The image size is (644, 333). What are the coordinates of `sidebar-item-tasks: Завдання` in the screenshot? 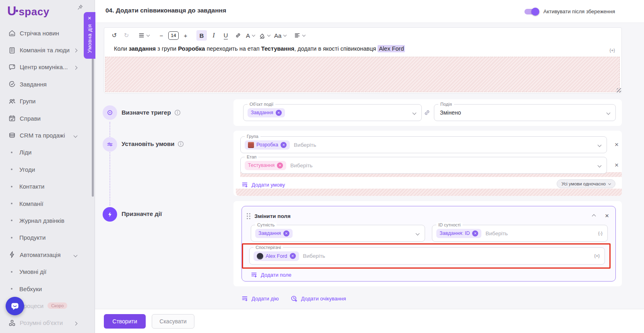 It's located at (47, 84).